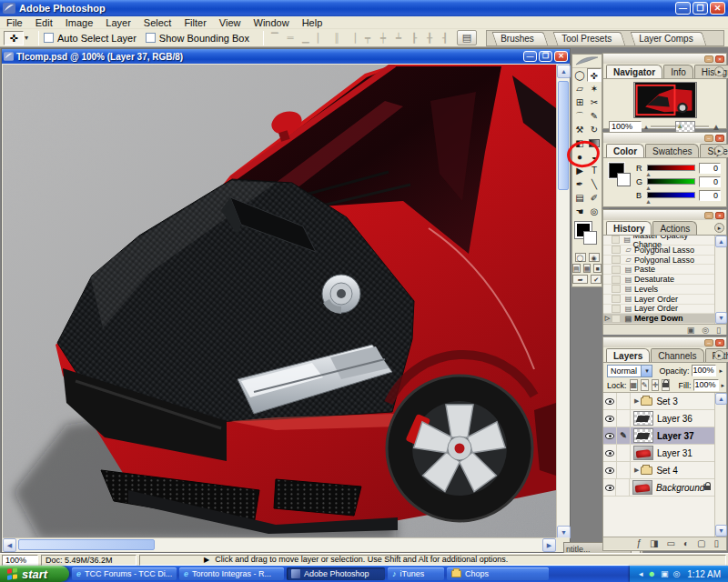  I want to click on magic-wand-tool-icon: ✶, so click(594, 89).